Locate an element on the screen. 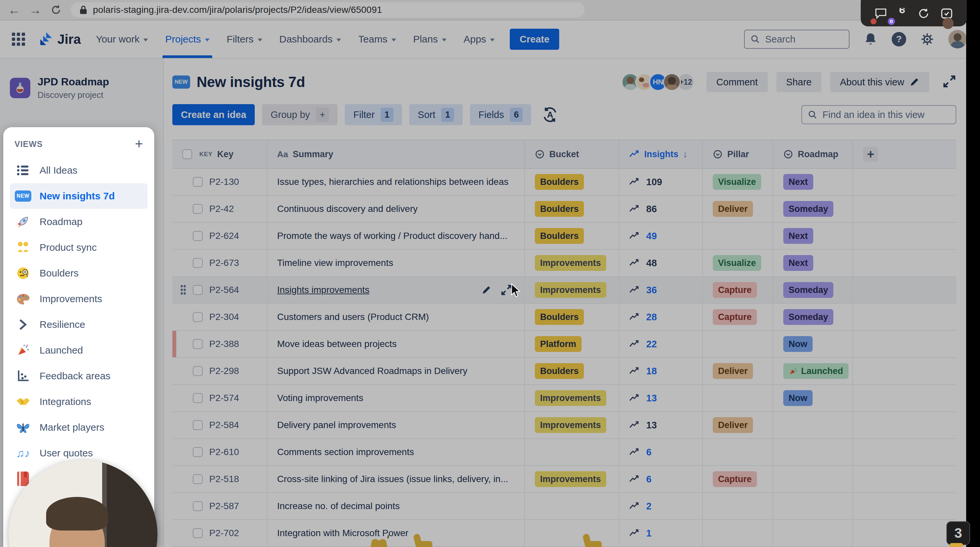 The width and height of the screenshot is (980, 547). back-icon: ← is located at coordinates (14, 10).